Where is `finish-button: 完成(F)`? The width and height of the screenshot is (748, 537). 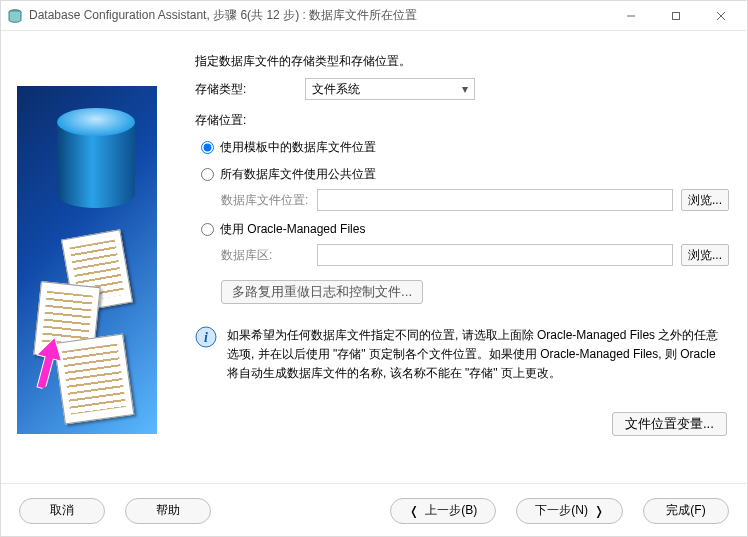 finish-button: 完成(F) is located at coordinates (686, 511).